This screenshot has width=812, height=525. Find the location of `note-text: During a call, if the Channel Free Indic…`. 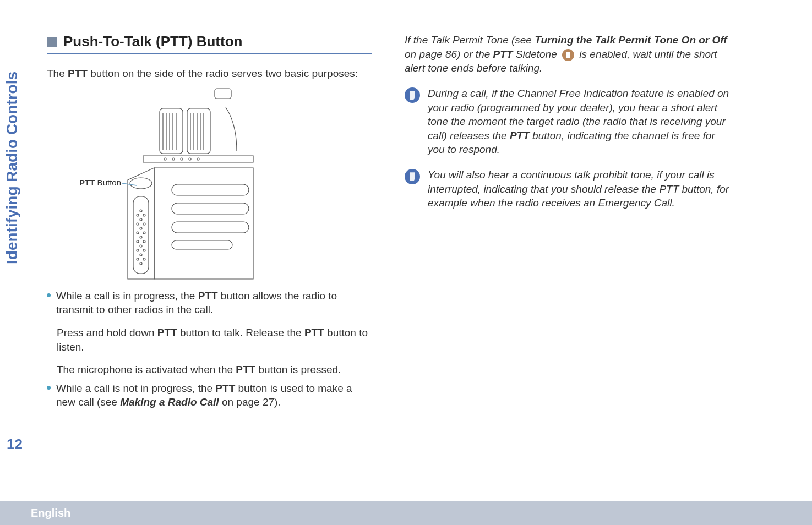

note-text: During a call, if the Channel Free Indic… is located at coordinates (579, 122).